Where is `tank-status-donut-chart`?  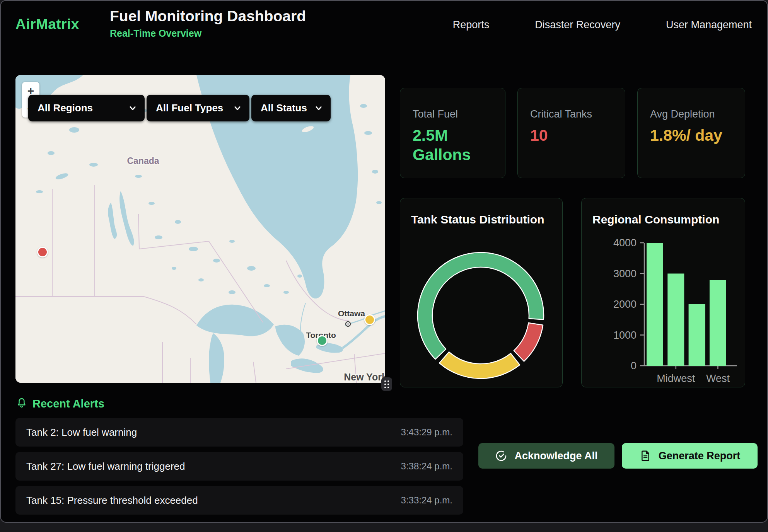
tank-status-donut-chart is located at coordinates (482, 293).